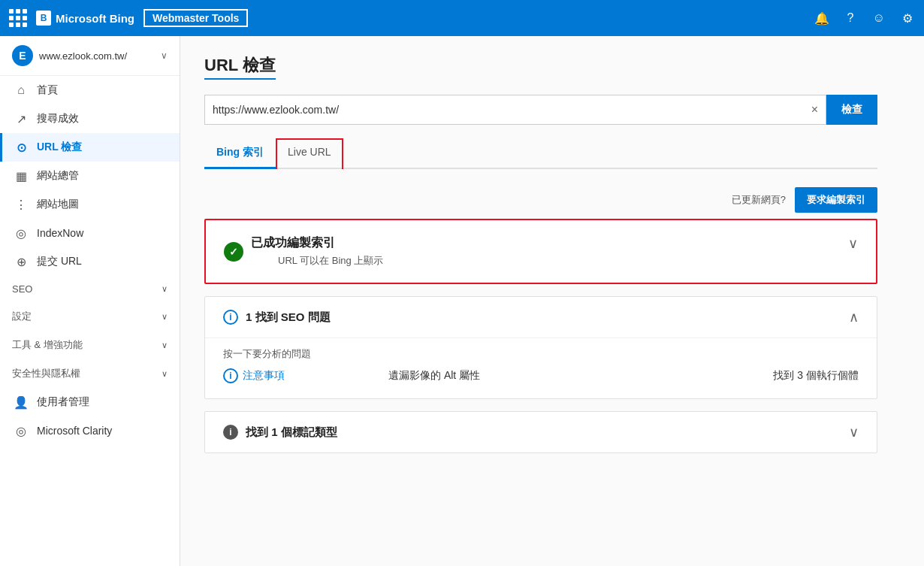 This screenshot has height=566, width=924. I want to click on sidebar-item-user-management: 👤 使用者管理, so click(90, 402).